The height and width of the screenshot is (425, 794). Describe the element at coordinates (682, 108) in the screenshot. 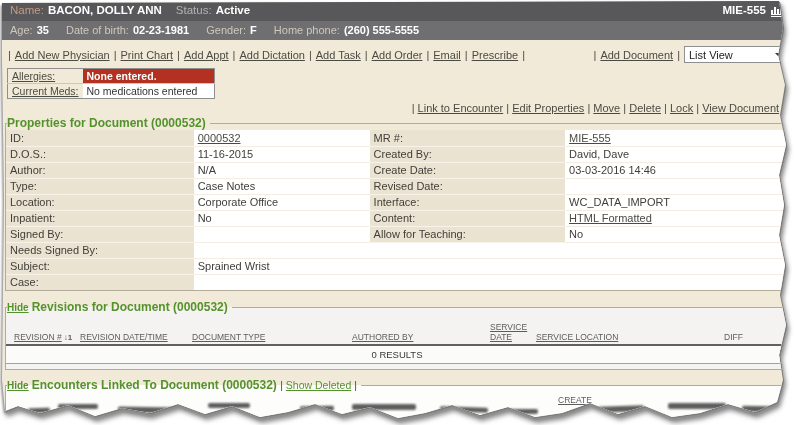

I see `lock-link: Lock` at that location.